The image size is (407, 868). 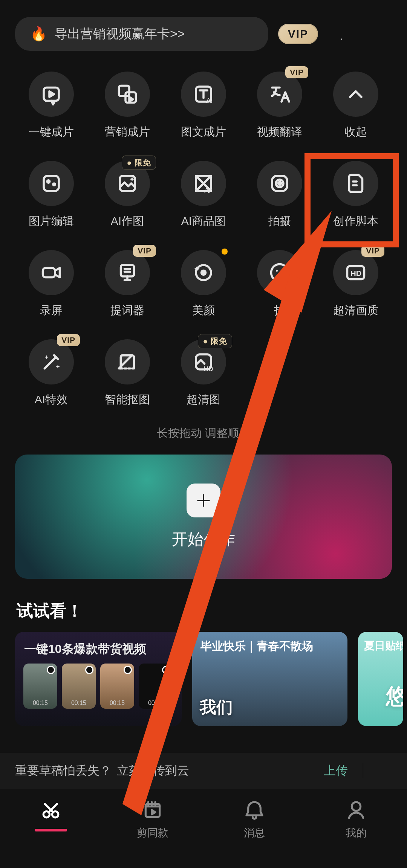 I want to click on close-icon, so click(x=385, y=771).